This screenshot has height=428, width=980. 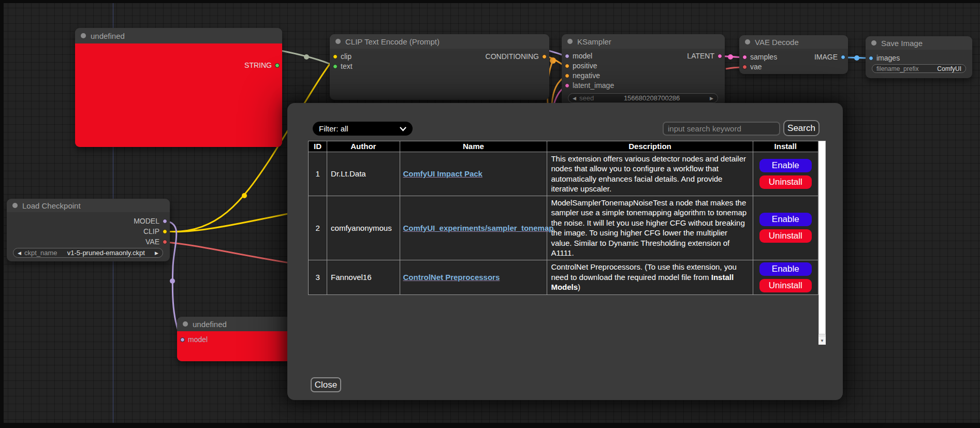 I want to click on input-slot-samples: samples, so click(x=760, y=57).